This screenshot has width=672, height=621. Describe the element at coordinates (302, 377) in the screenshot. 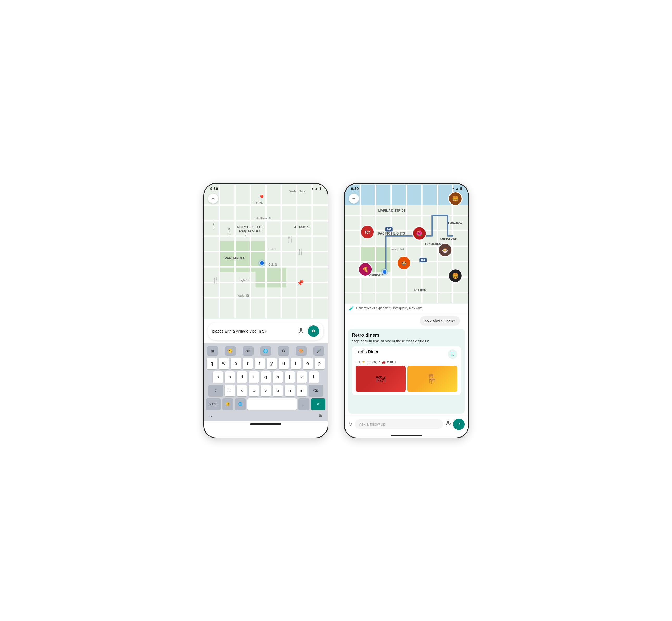

I see `kb-key-k: k` at that location.